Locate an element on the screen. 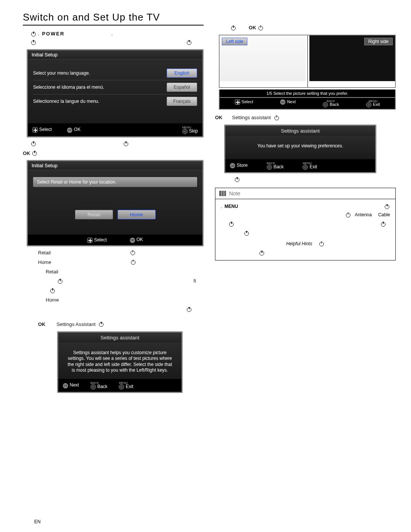 This screenshot has width=411, height=532. retail-label: Retail is located at coordinates (121, 253).